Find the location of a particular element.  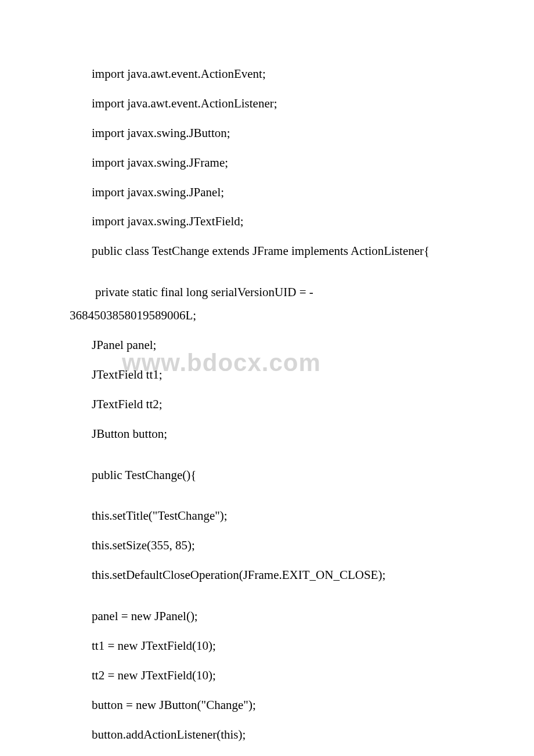

code-line: JPanel panel; is located at coordinates (267, 345).